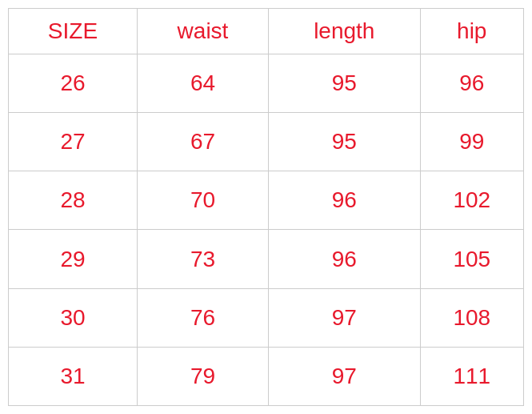  Describe the element at coordinates (74, 83) in the screenshot. I see `cell-r0-c0: 26` at that location.